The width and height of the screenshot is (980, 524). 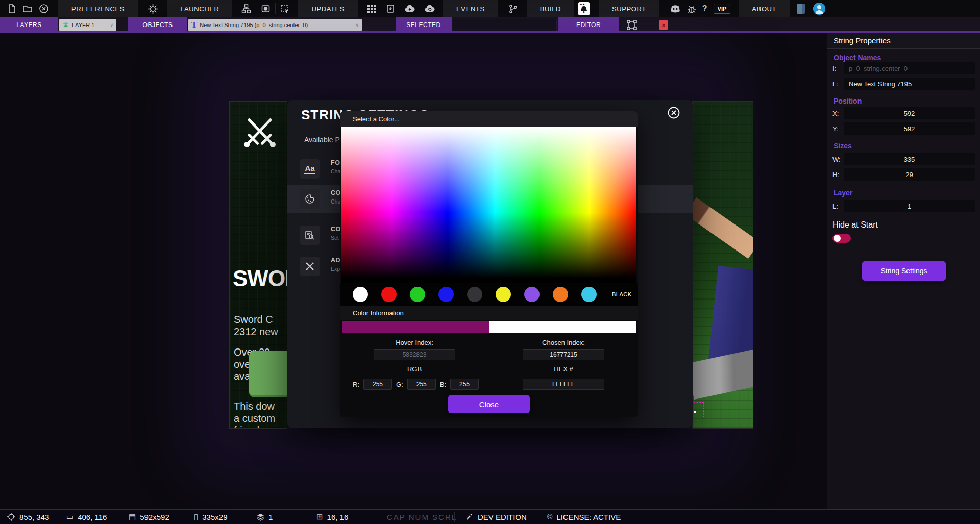 I want to click on modal-close-icon, so click(x=674, y=113).